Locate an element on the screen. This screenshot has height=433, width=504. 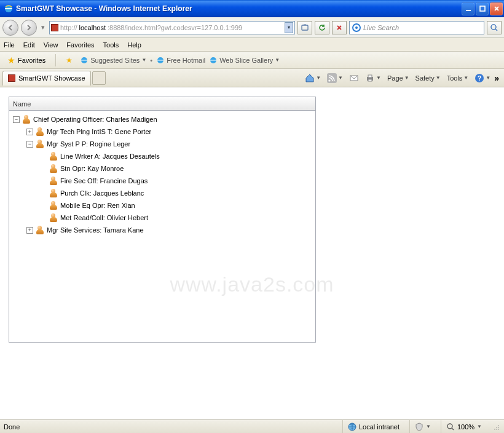
home-button: ▼ is located at coordinates (313, 78).